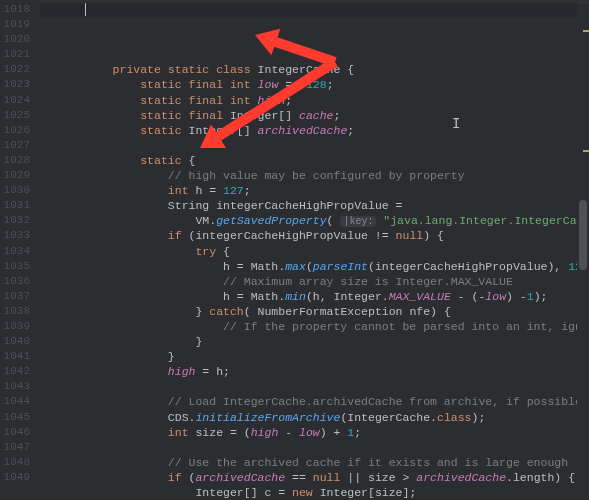 The height and width of the screenshot is (500, 589). What do you see at coordinates (86, 10) in the screenshot?
I see `editor-caret` at bounding box center [86, 10].